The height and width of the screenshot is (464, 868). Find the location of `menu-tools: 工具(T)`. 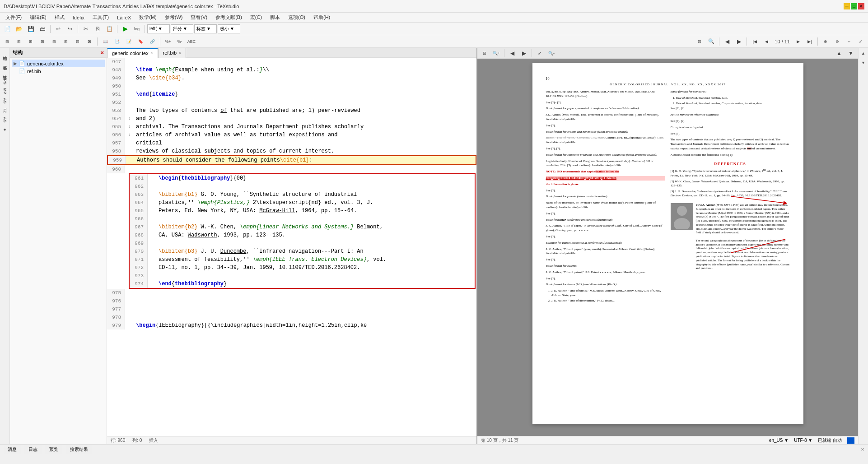

menu-tools: 工具(T) is located at coordinates (101, 17).